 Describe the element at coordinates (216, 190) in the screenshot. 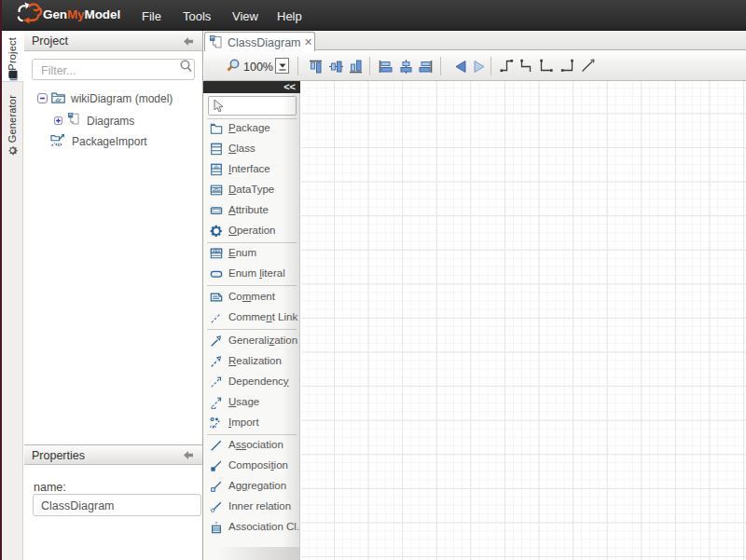

I see `svg-text: «D»` at that location.